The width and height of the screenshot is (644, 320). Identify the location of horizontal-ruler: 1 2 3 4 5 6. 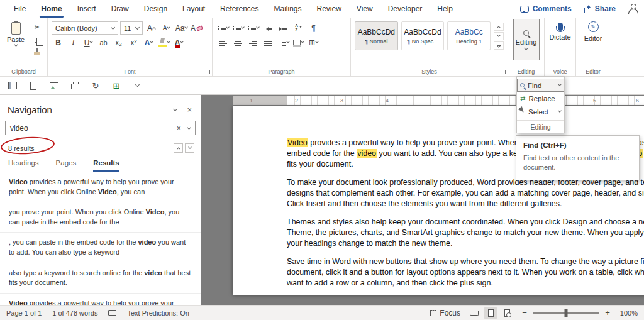
(438, 101).